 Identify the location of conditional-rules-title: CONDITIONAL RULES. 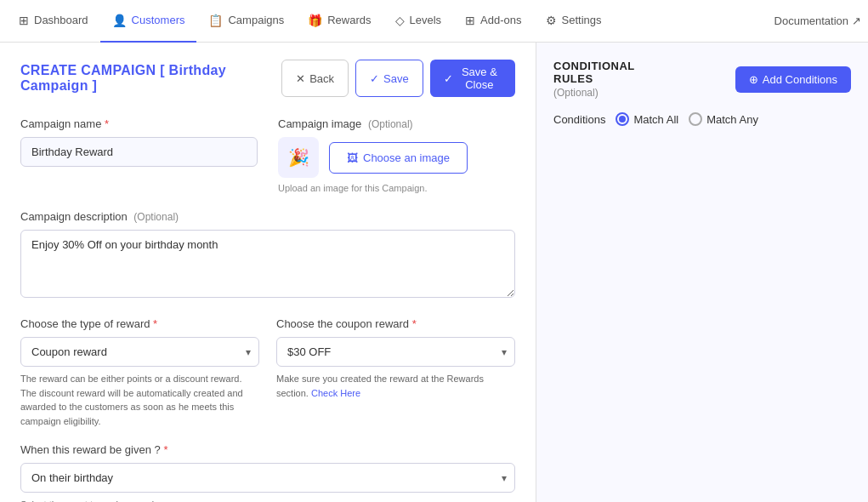
(594, 72).